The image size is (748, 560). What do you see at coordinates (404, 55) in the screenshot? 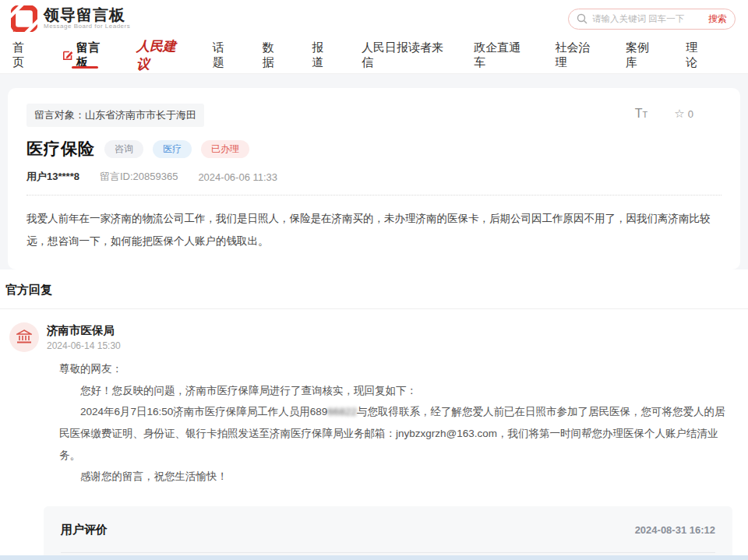
I see `nav-item-readers-letters: 人民日报读者来信` at bounding box center [404, 55].